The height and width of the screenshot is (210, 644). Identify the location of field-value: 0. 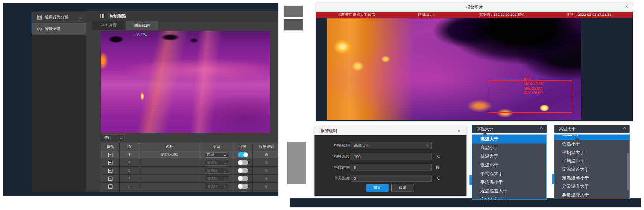
(355, 168).